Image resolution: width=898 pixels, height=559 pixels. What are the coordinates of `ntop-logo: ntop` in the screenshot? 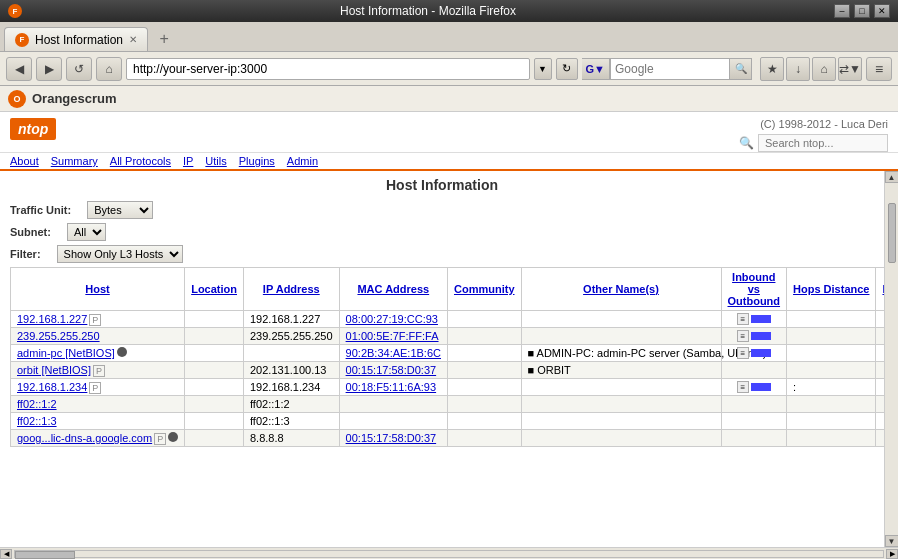 It's located at (33, 129).